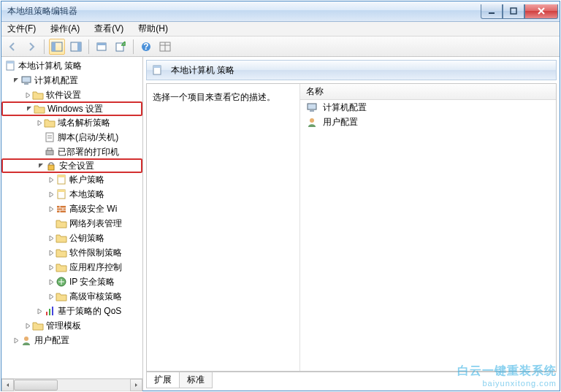 The height and width of the screenshot is (392, 561). Describe the element at coordinates (492, 12) in the screenshot. I see `minimize-button` at that location.